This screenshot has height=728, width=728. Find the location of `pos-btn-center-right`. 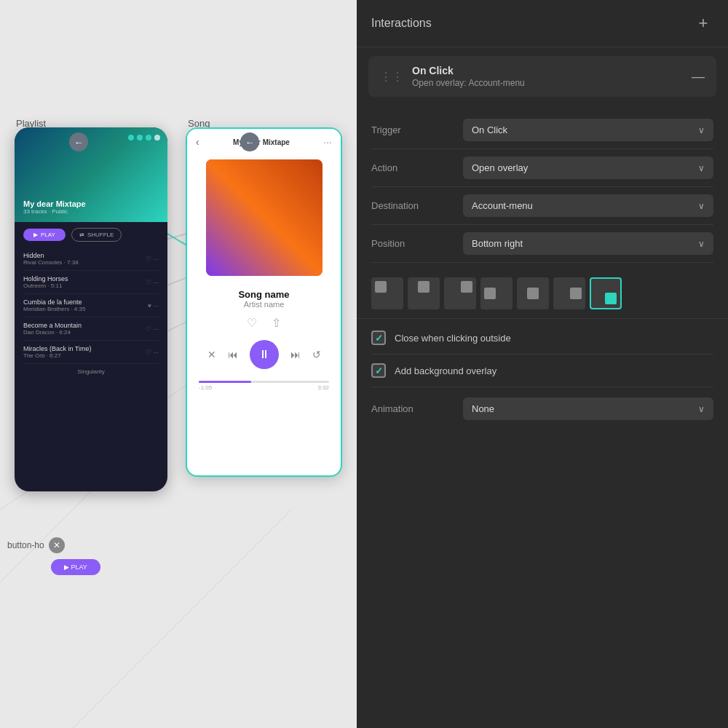

pos-btn-center-right is located at coordinates (569, 293).